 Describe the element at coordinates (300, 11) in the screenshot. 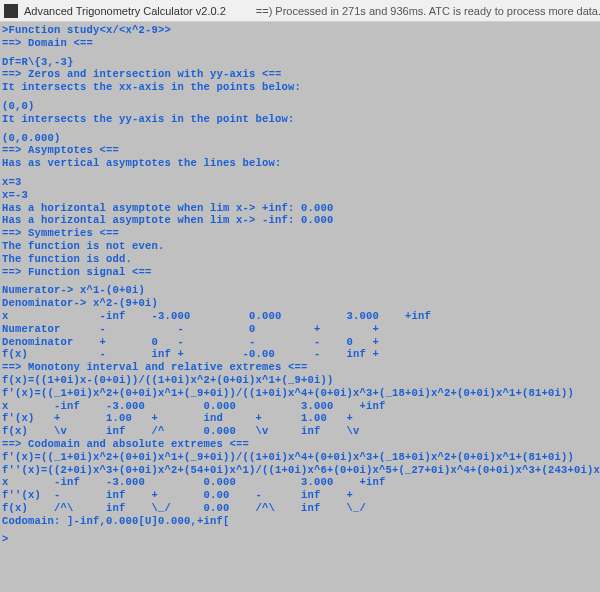

I see `titlebar: Advanced Trigonometry Calculator v2.0.2 …` at that location.